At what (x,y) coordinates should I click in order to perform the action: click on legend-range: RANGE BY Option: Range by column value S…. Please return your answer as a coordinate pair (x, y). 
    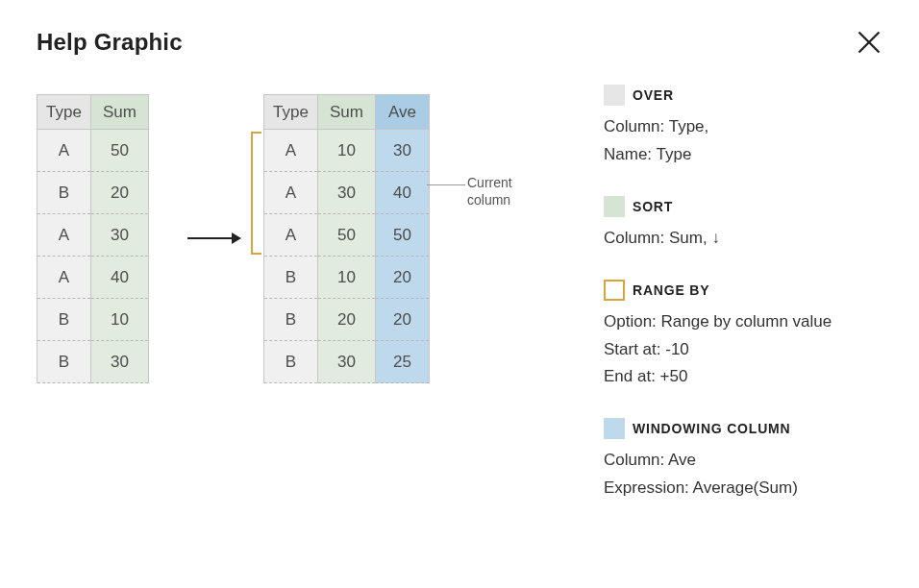
    Looking at the image, I should click on (743, 336).